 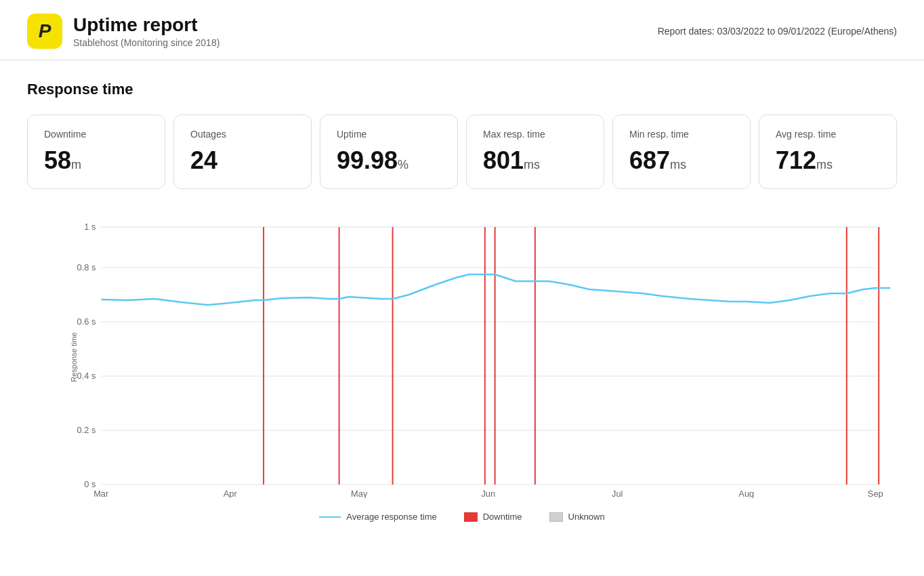 I want to click on legend-unknown-label: Unknown, so click(x=587, y=516).